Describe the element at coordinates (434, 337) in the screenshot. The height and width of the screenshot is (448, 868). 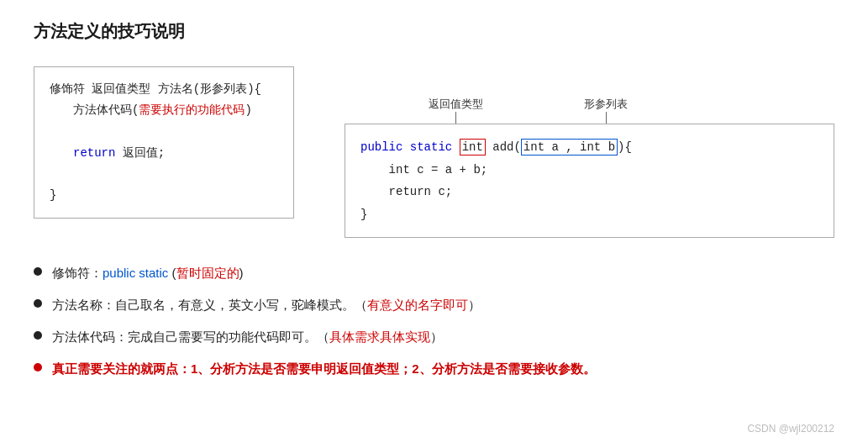
I see `bullet-item-body: 方法体代码：完成自己需要写的功能代码即可。（具体需求具体实现）` at that location.